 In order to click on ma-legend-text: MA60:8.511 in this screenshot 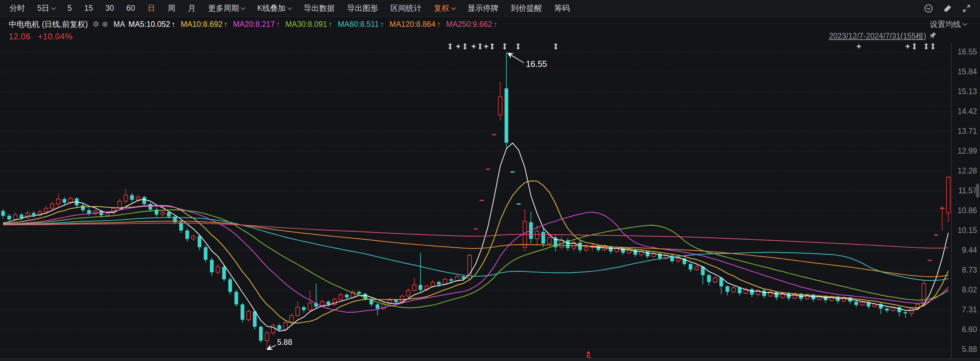, I will do `click(358, 24)`.